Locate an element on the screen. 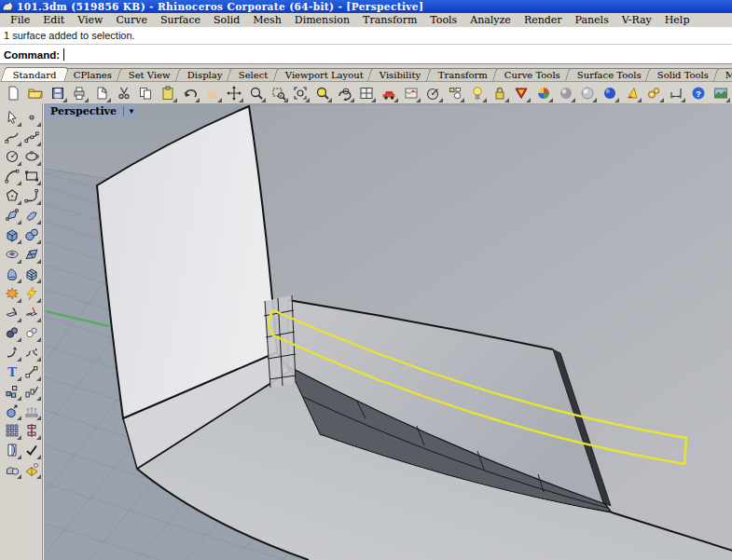 This screenshot has width=732, height=560. text-icon: T is located at coordinates (12, 372).